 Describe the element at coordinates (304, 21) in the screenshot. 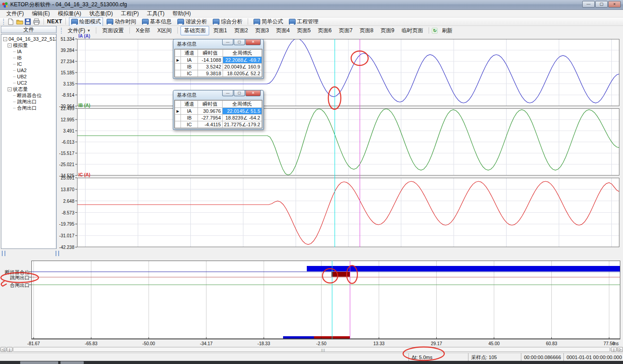

I see `toolbar-button-6: 工程管理` at that location.